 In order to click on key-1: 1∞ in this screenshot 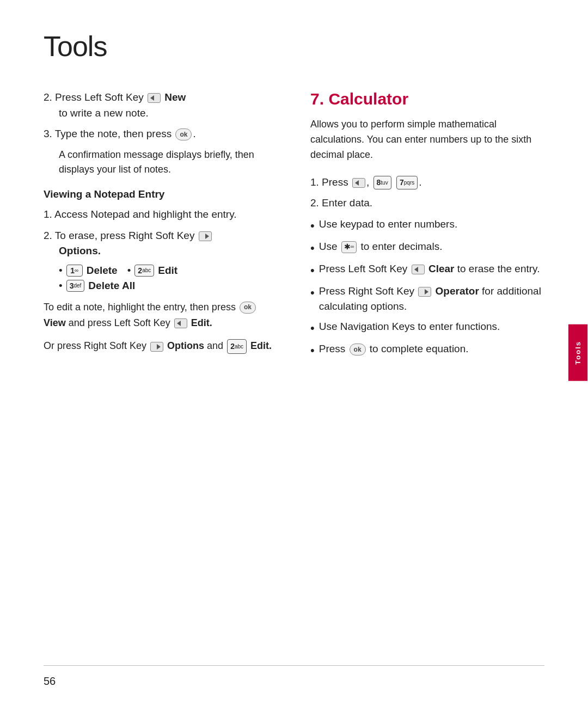, I will do `click(75, 271)`.